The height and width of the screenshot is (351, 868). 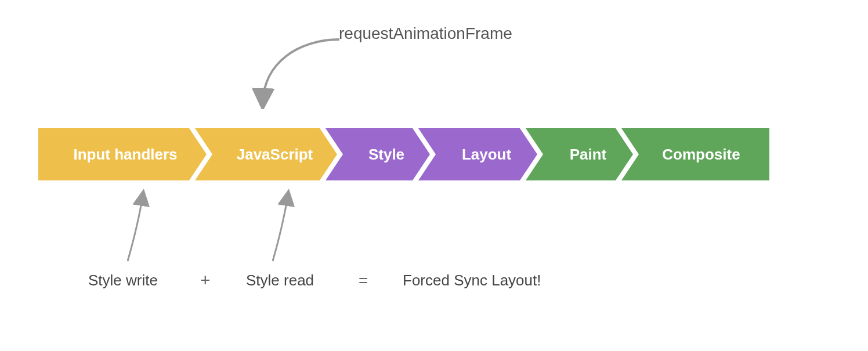 I want to click on stage-input-handlers-label: Input handlers, so click(x=125, y=154).